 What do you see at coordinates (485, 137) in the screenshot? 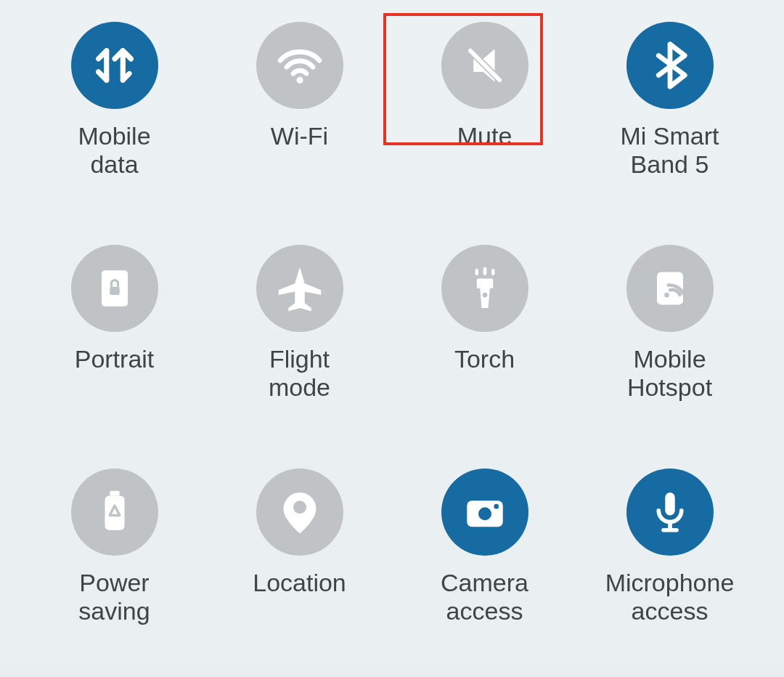
I see `tile-label: Mute` at bounding box center [485, 137].